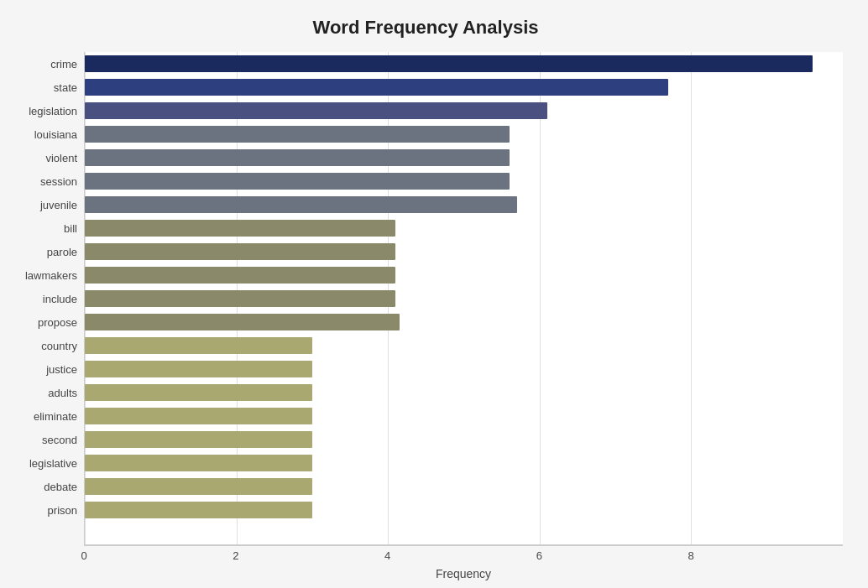  I want to click on y-axis-label: louisiana, so click(55, 134).